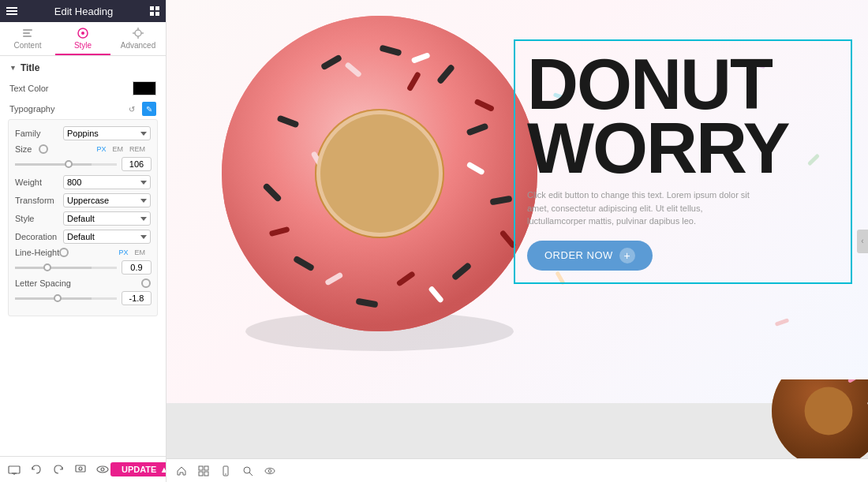  Describe the element at coordinates (83, 149) in the screenshot. I see `font-size-row: Size PX EM REM` at that location.